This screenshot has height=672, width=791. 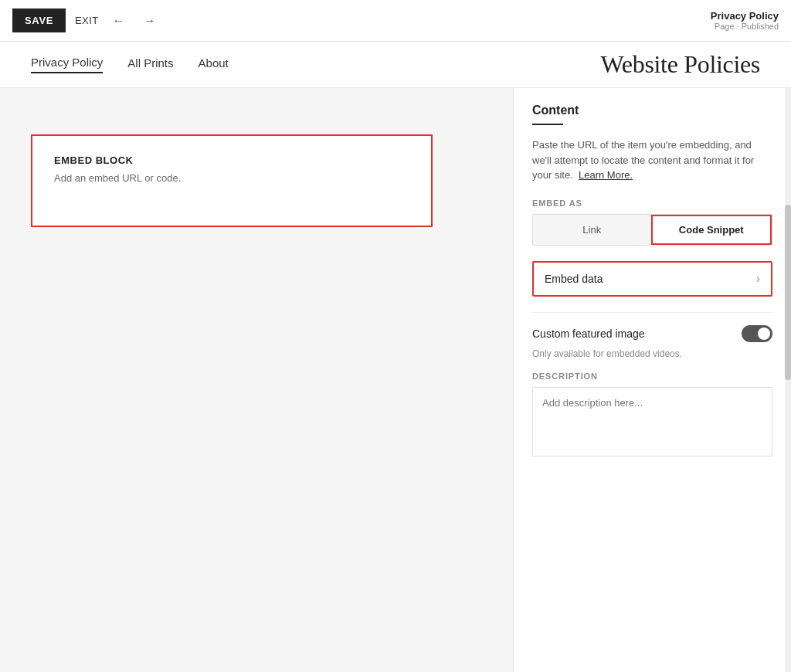 What do you see at coordinates (745, 20) in the screenshot?
I see `toolbar-page-info: Privacy Policy Page · Published` at bounding box center [745, 20].